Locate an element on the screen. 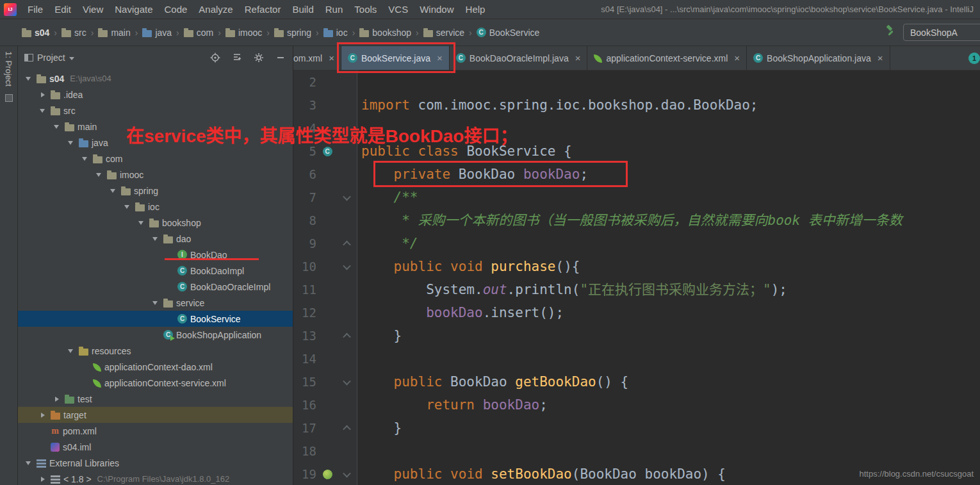 The height and width of the screenshot is (485, 980). breadcrumb-item-s04: s04 is located at coordinates (36, 33).